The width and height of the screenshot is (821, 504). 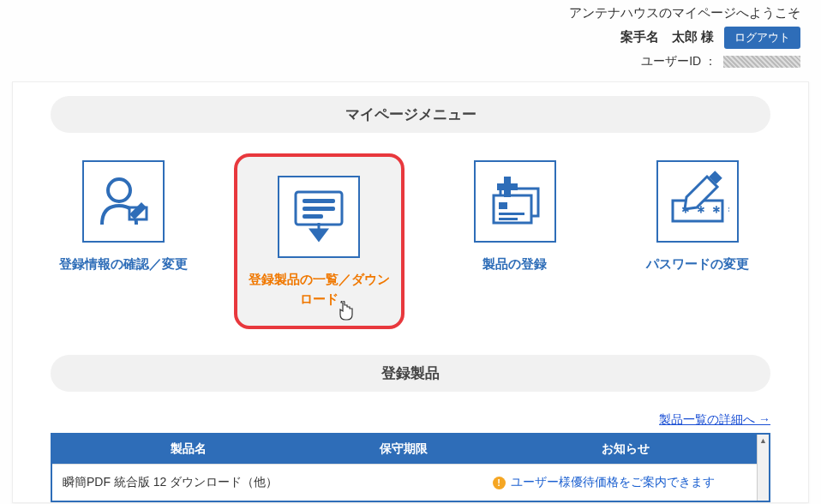 What do you see at coordinates (762, 62) in the screenshot?
I see `userid-value-masked` at bounding box center [762, 62].